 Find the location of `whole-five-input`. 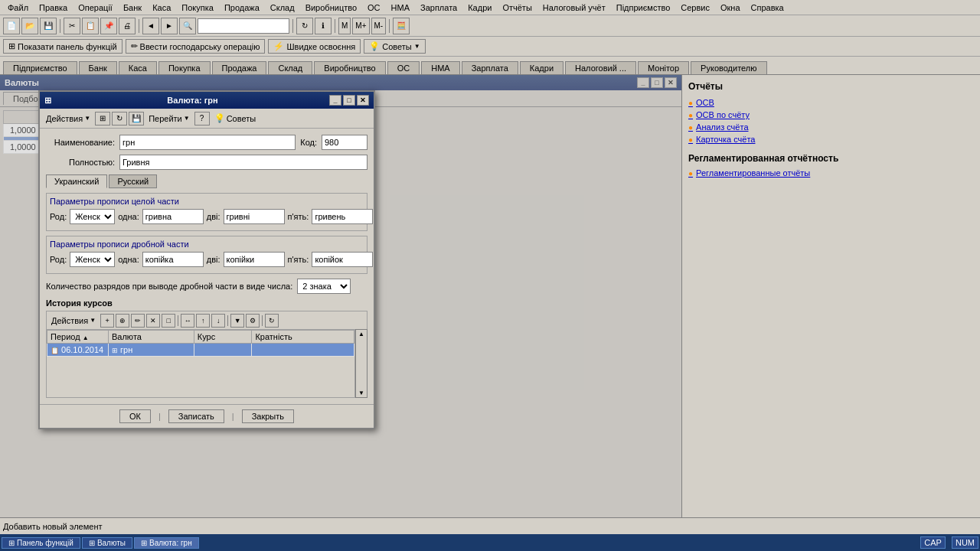

whole-five-input is located at coordinates (342, 217).